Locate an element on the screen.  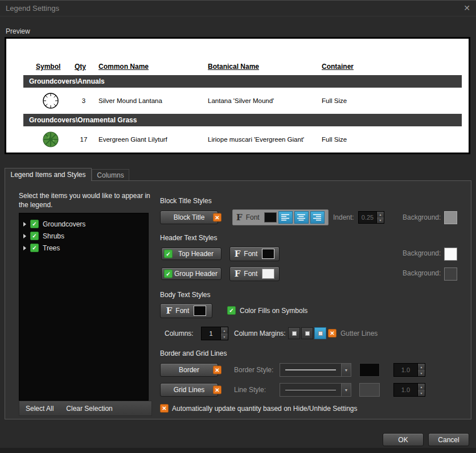
top-header-font-color-swatch is located at coordinates (268, 254).